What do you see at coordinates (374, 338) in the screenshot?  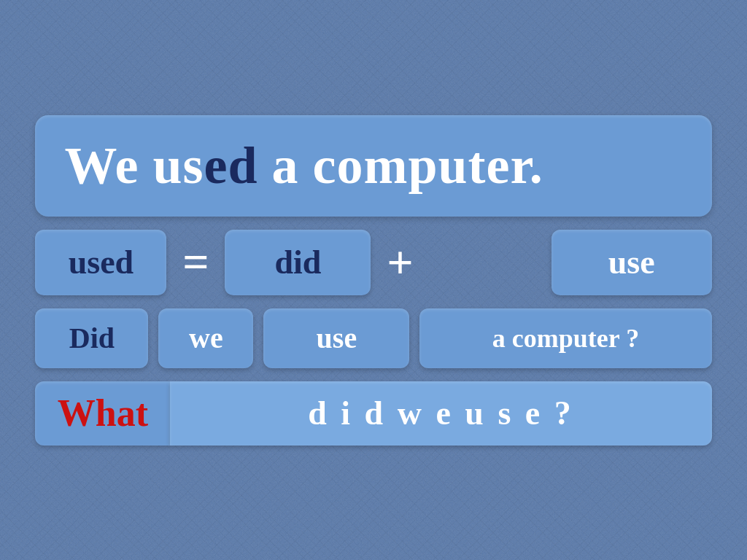 I see `question-row: Did we use a computer ?` at bounding box center [374, 338].